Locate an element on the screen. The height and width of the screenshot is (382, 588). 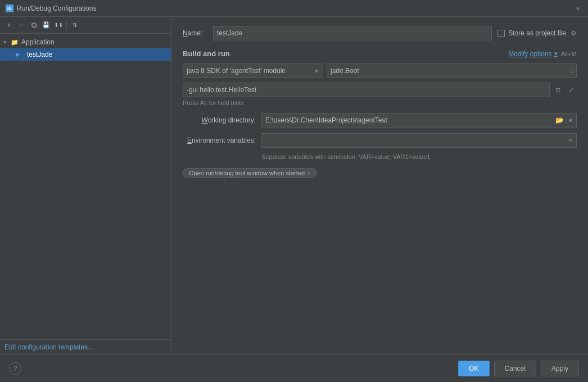
build-run-header: Build and run Modify options ▾ Alt+M is located at coordinates (380, 54).